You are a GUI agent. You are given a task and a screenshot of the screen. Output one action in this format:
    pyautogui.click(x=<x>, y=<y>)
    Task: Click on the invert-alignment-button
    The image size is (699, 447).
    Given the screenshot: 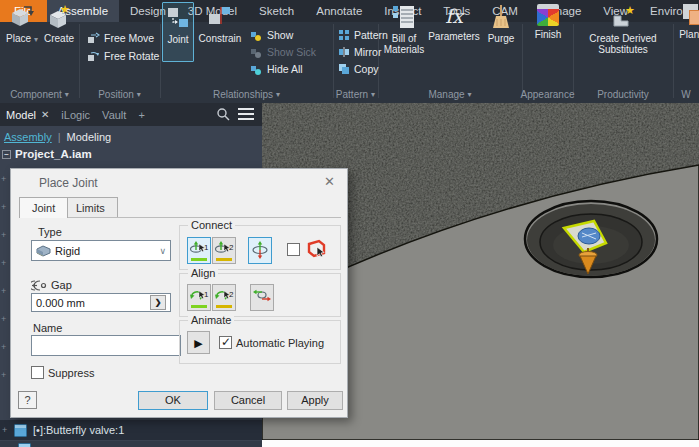 What is the action you would take?
    pyautogui.click(x=260, y=250)
    